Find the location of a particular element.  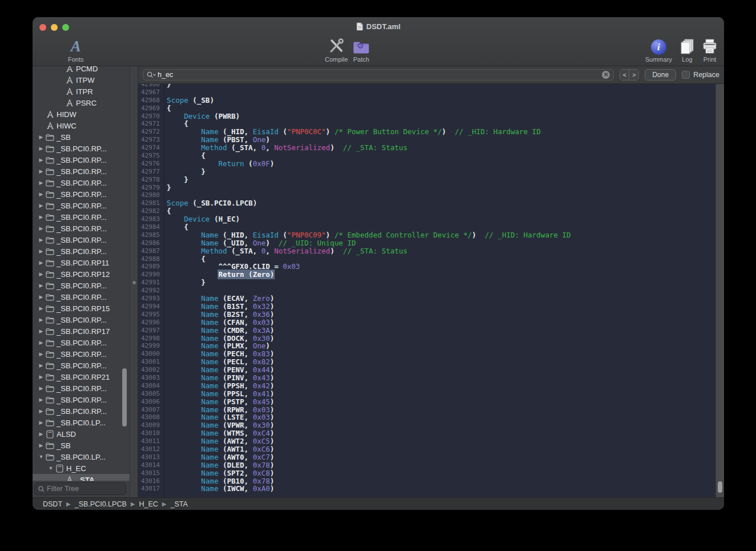

code-line: 42988 { is located at coordinates (427, 259).